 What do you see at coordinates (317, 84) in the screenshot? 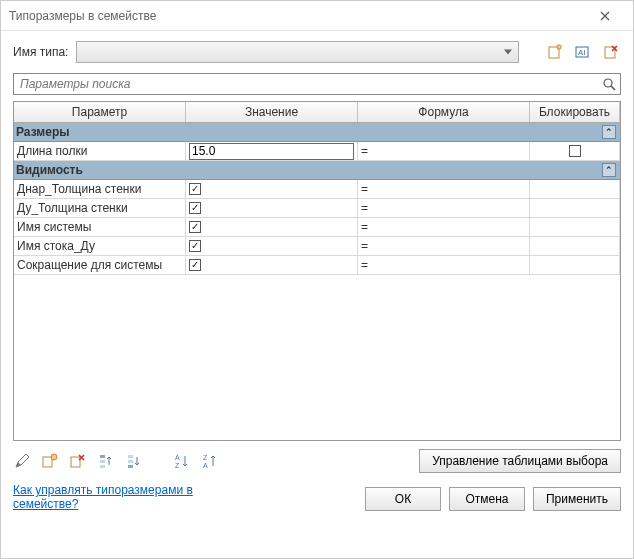
I see `search-row` at bounding box center [317, 84].